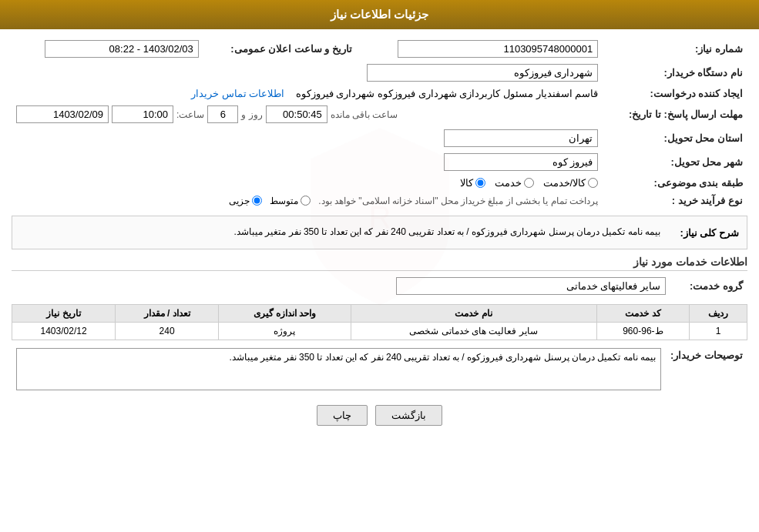 This screenshot has height=532, width=759. I want to click on ostan-value: تهران, so click(521, 139).